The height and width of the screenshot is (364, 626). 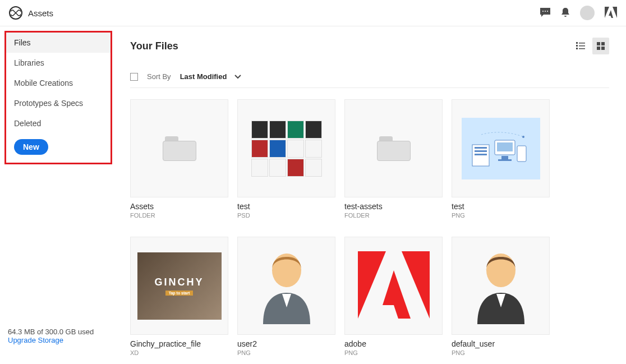 What do you see at coordinates (611, 13) in the screenshot?
I see `adobe-logo-icon` at bounding box center [611, 13].